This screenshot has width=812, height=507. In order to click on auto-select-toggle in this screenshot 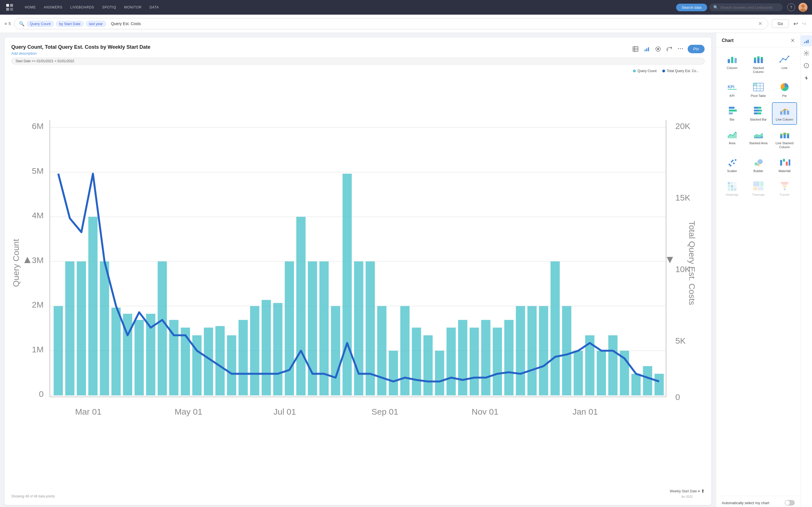, I will do `click(790, 503)`.